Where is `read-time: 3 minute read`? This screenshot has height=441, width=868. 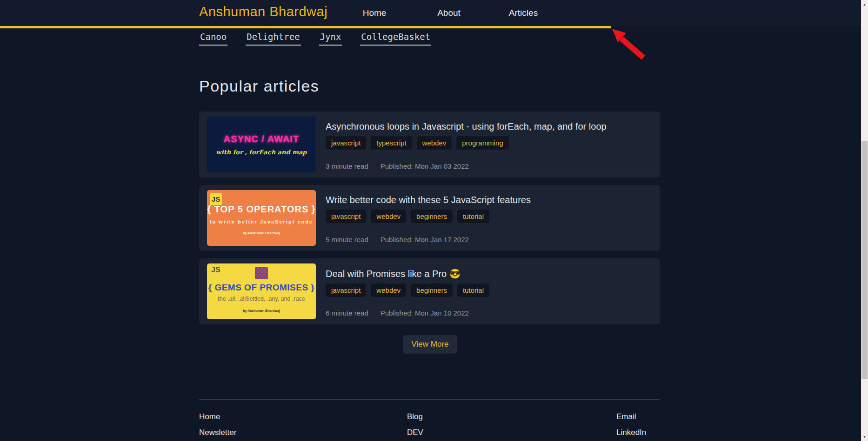 read-time: 3 minute read is located at coordinates (347, 166).